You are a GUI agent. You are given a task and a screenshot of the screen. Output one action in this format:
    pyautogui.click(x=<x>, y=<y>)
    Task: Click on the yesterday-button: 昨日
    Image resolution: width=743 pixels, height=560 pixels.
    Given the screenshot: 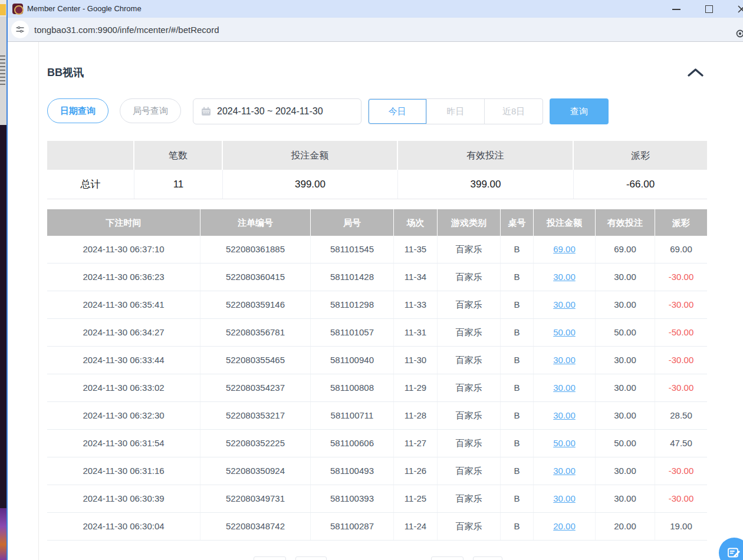 What is the action you would take?
    pyautogui.click(x=455, y=111)
    